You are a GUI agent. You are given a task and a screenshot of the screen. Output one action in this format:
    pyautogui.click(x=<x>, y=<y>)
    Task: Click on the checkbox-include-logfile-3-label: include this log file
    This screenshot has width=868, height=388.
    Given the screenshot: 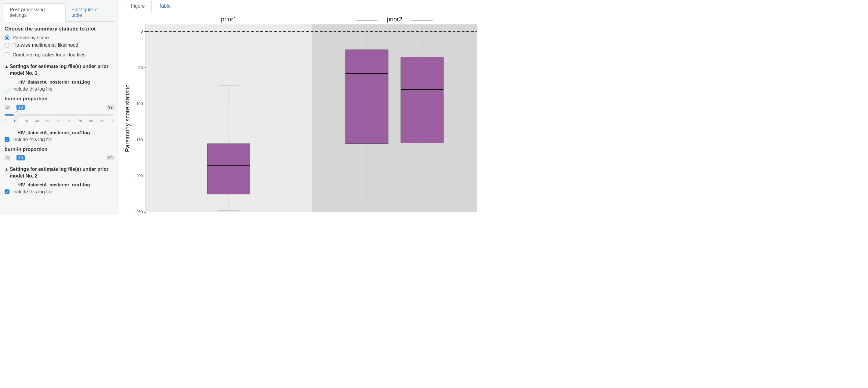 What is the action you would take?
    pyautogui.click(x=32, y=192)
    